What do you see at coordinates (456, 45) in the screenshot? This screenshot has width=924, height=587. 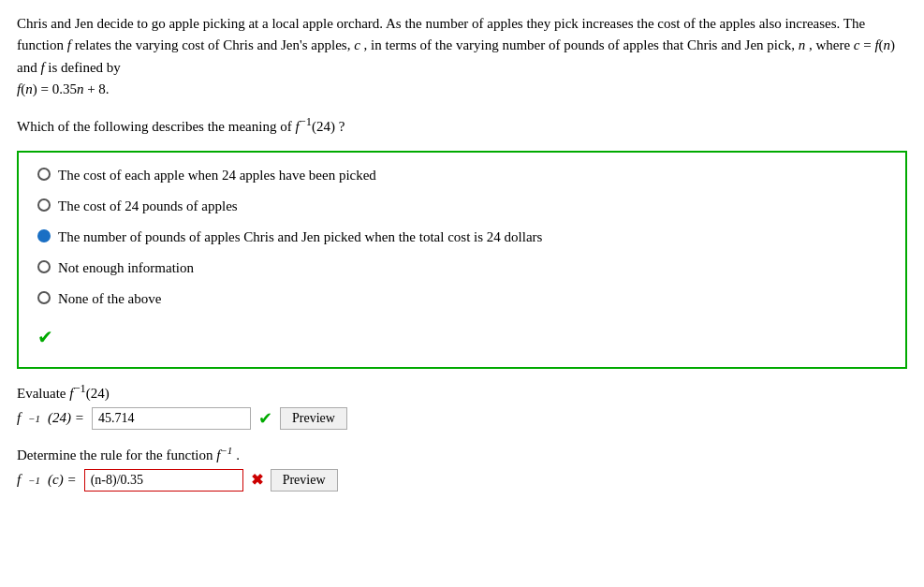 I see `problem-line1: Chris and Jen decide to go apple picking…` at bounding box center [456, 45].